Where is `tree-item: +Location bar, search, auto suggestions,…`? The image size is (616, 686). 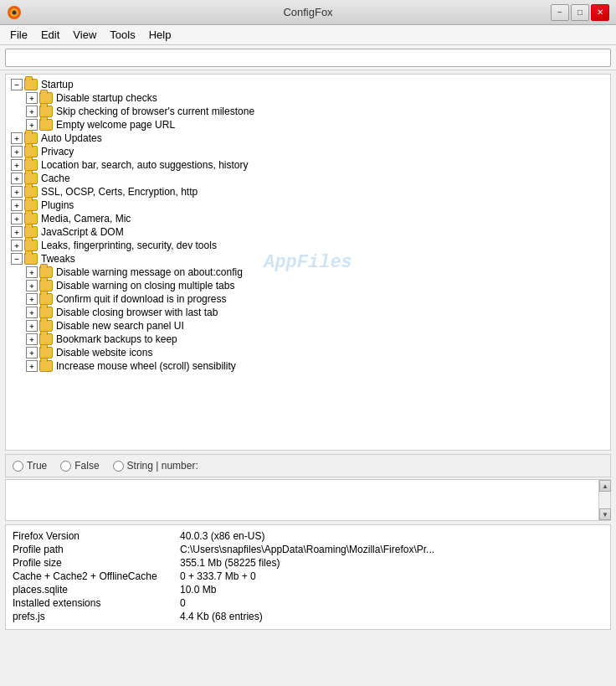
tree-item: +Location bar, search, auto suggestions,… is located at coordinates (308, 165).